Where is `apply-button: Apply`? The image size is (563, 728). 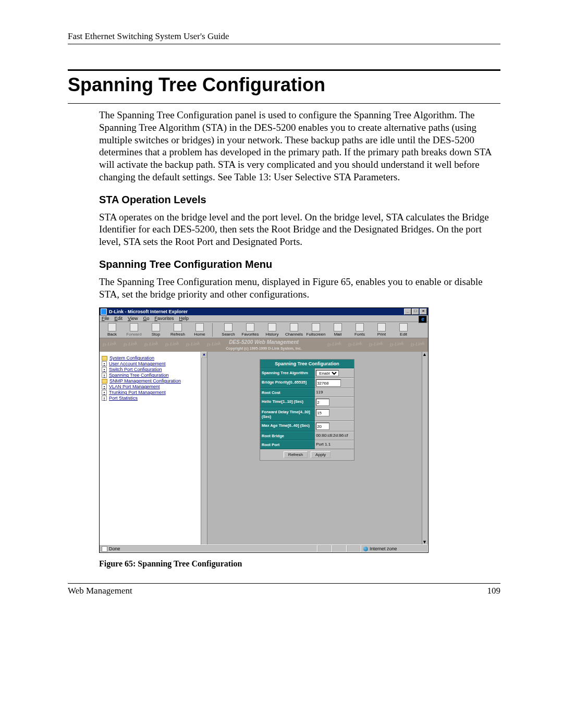
apply-button: Apply is located at coordinates (321, 454).